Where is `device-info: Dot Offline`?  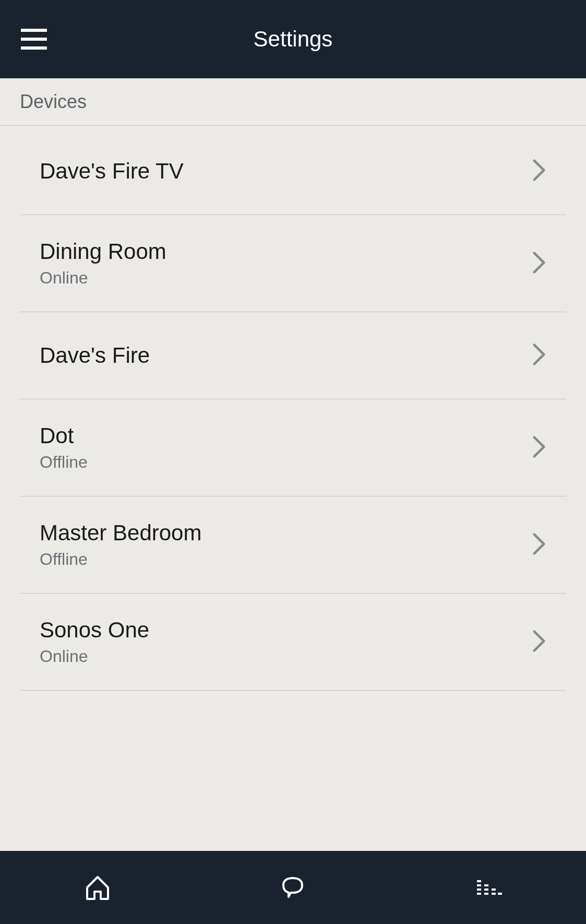
device-info: Dot Offline is located at coordinates (64, 448).